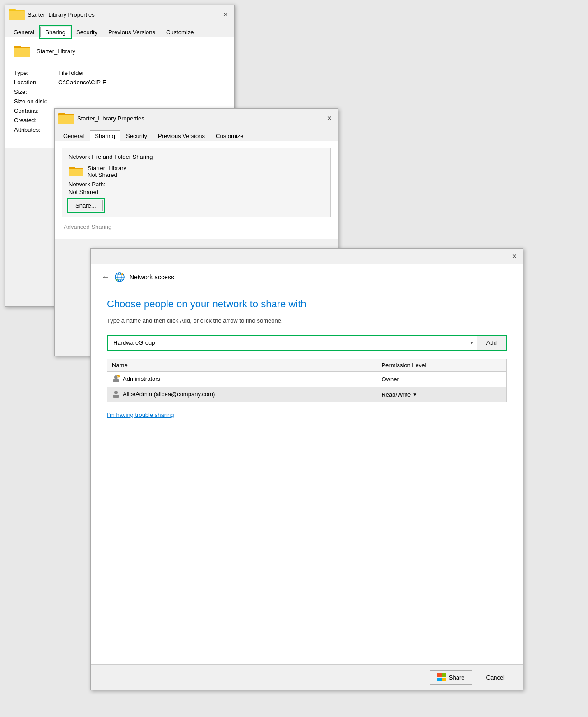  What do you see at coordinates (196, 227) in the screenshot?
I see `advanced-section-title: Advanced Sharing` at bounding box center [196, 227].